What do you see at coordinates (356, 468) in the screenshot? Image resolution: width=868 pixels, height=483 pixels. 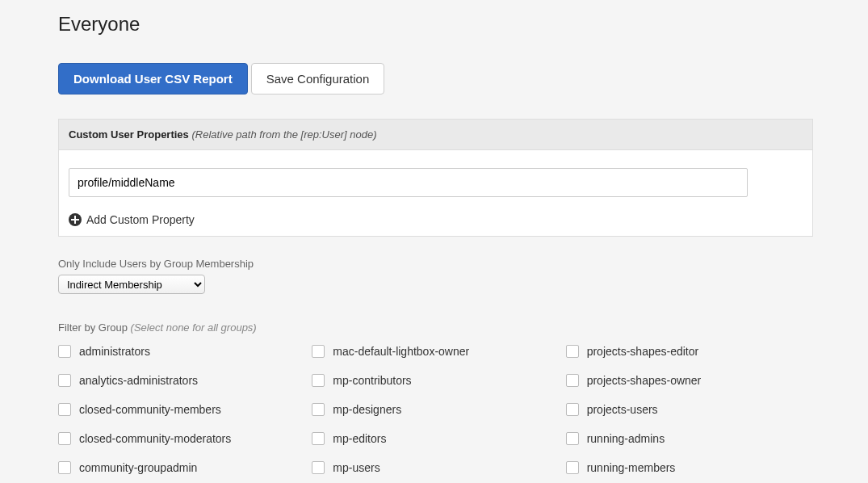 I see `group-label: mp-users` at bounding box center [356, 468].